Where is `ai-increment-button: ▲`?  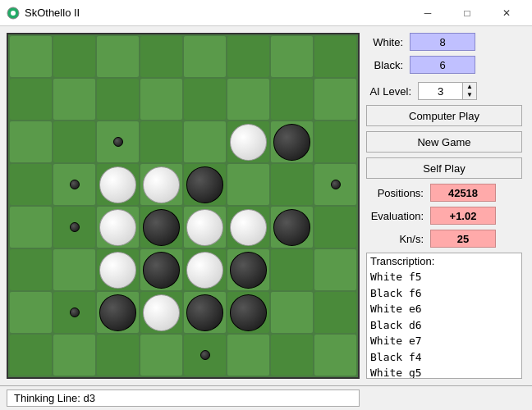
ai-increment-button: ▲ is located at coordinates (470, 87).